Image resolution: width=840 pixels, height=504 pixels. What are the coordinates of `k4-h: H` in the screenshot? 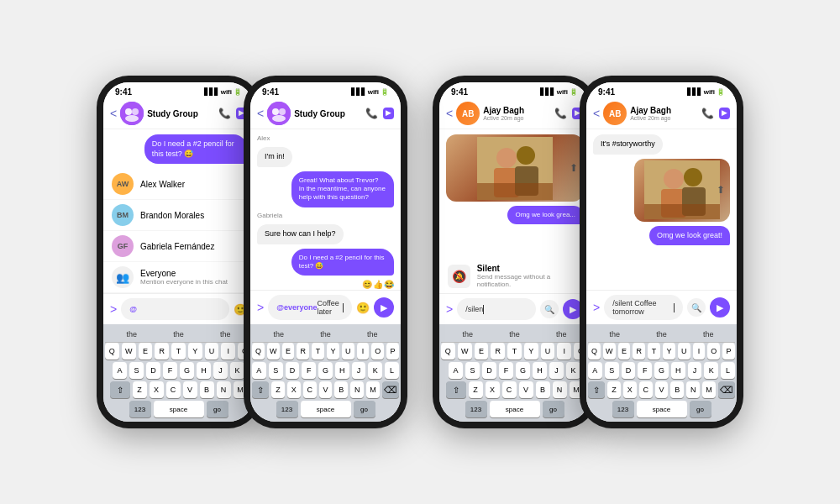 It's located at (679, 370).